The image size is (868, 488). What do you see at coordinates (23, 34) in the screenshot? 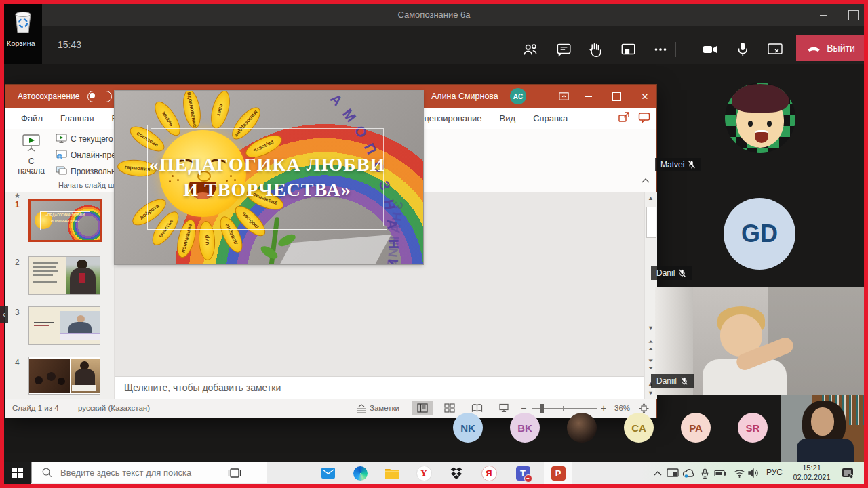
I see `recycle-bin-desktop-icon: Корзина` at bounding box center [23, 34].